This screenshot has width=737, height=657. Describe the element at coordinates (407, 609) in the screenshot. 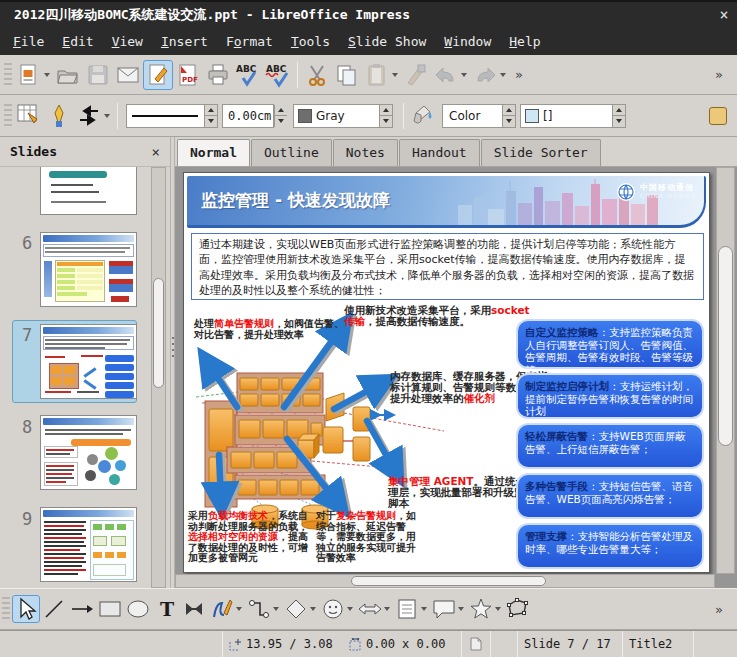

I see `flowchart-button` at that location.